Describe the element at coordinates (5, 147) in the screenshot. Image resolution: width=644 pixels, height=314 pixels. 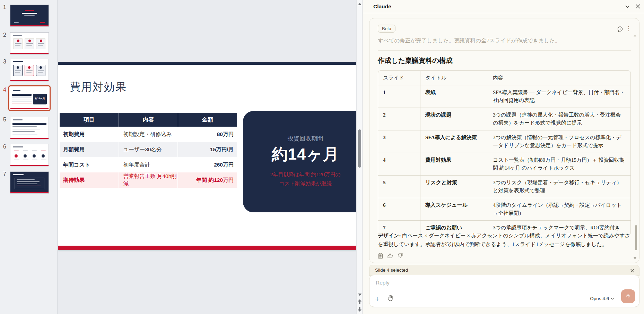
I see `slide-number: 6` at that location.